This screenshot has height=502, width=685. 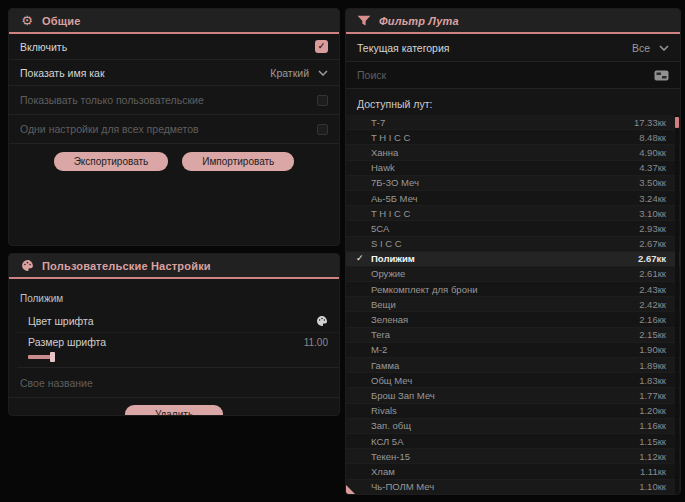 I want to click on loot-list-item: Rivals 1.20кк, so click(x=513, y=412).